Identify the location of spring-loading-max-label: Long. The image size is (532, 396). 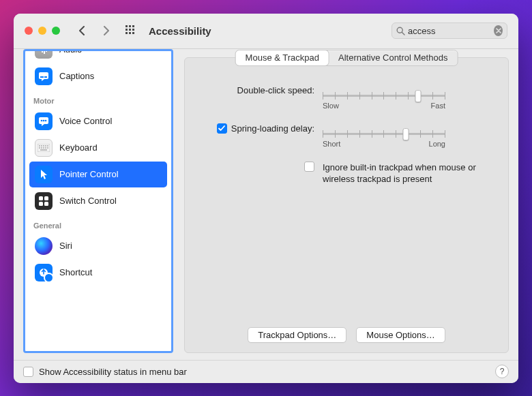
(437, 144).